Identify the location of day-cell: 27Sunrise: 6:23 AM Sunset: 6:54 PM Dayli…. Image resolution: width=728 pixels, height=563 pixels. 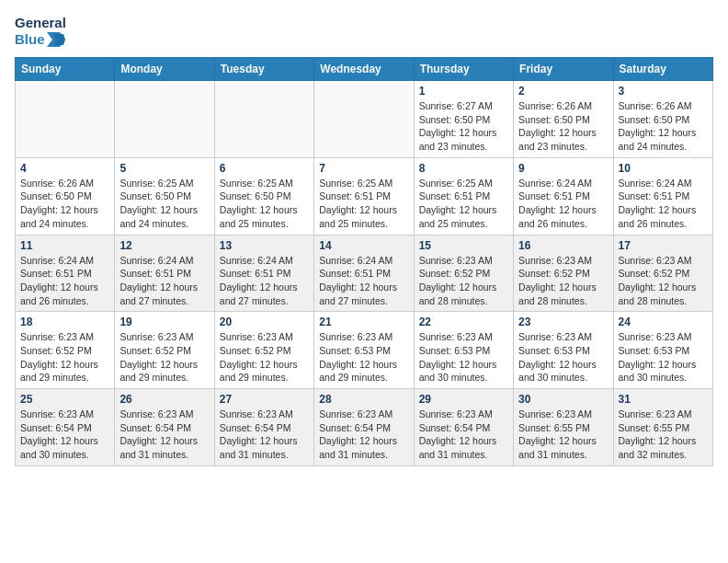
(264, 428).